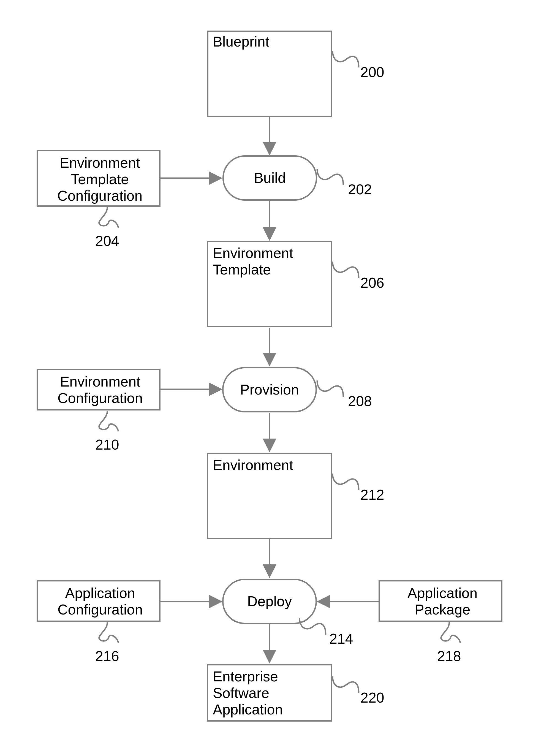 This screenshot has height=756, width=544. What do you see at coordinates (241, 42) in the screenshot?
I see `label-blueprint: Blueprint` at bounding box center [241, 42].